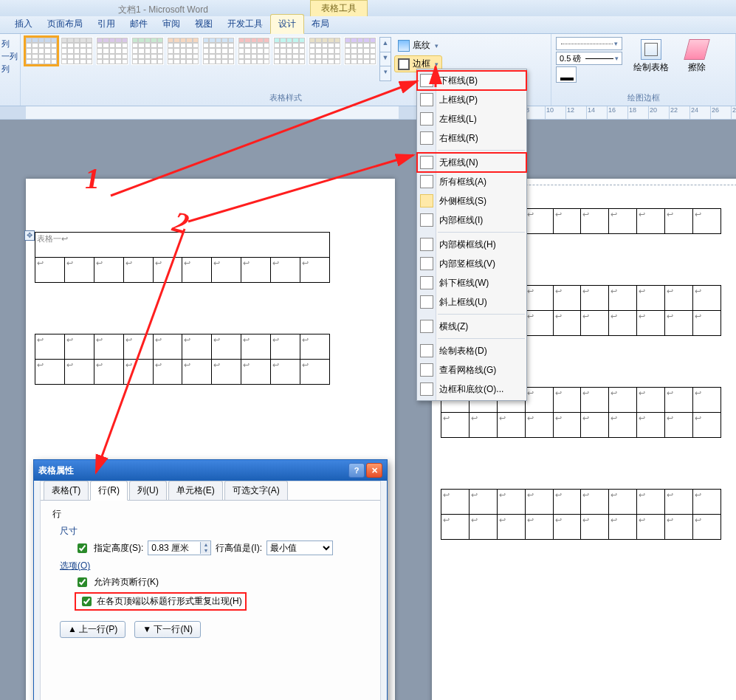  I want to click on border-menu-item: 内部竖框线(V), so click(472, 264).